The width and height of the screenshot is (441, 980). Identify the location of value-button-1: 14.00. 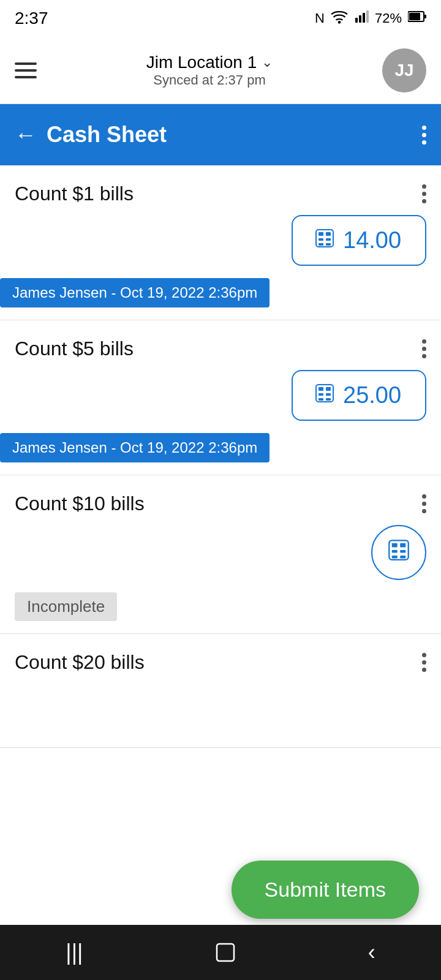
(359, 240).